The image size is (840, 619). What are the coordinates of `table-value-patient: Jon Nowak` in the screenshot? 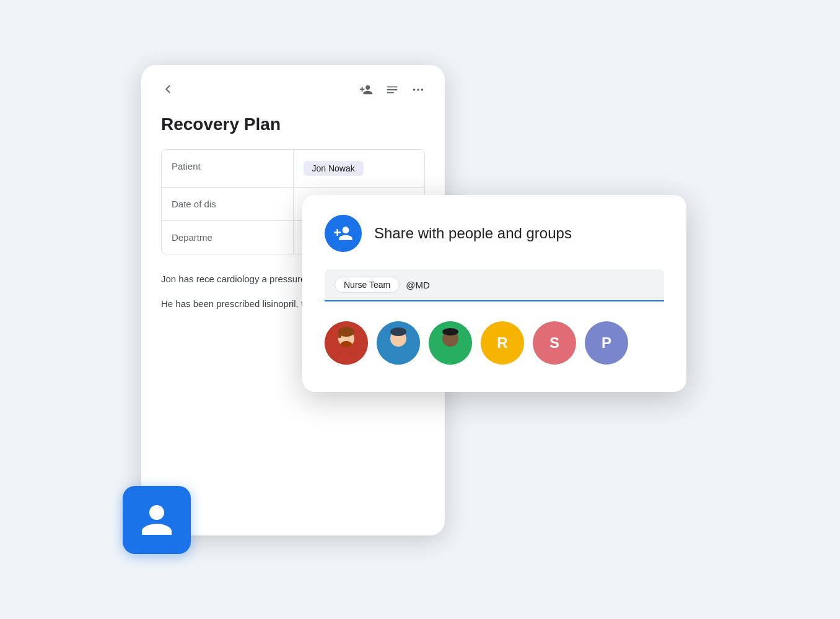 It's located at (359, 168).